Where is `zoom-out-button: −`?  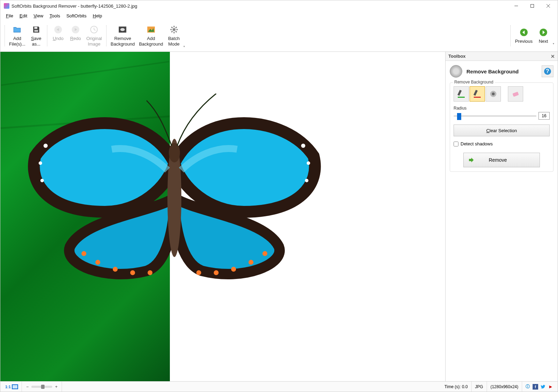
zoom-out-button: − is located at coordinates (27, 387).